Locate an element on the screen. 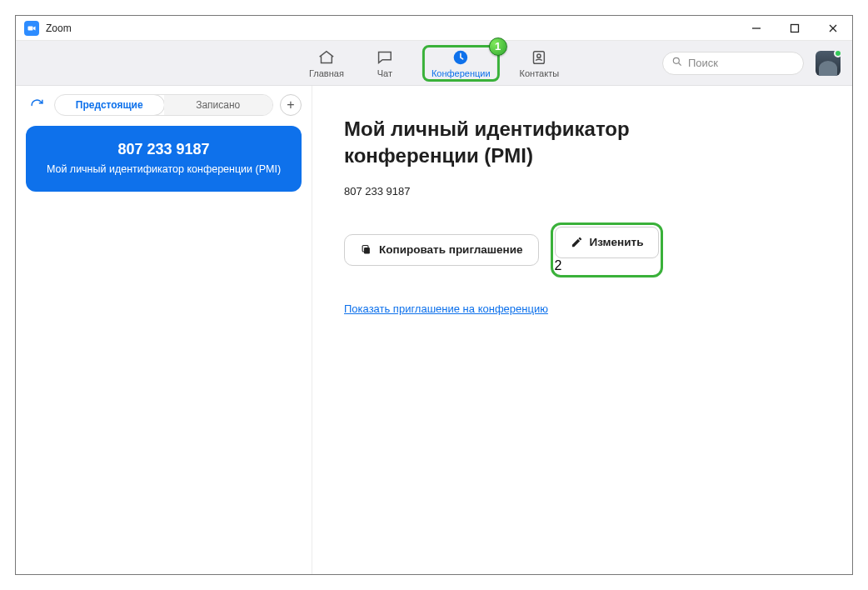  tab-chat: Чат is located at coordinates (385, 63).